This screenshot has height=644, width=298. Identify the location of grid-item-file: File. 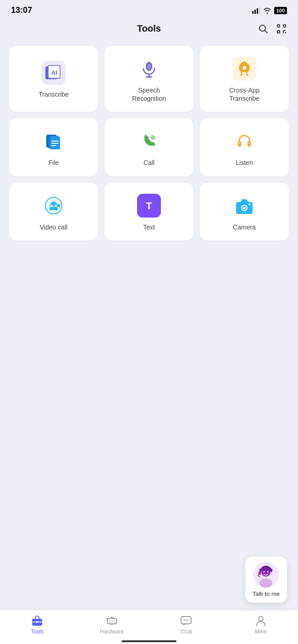
(54, 147).